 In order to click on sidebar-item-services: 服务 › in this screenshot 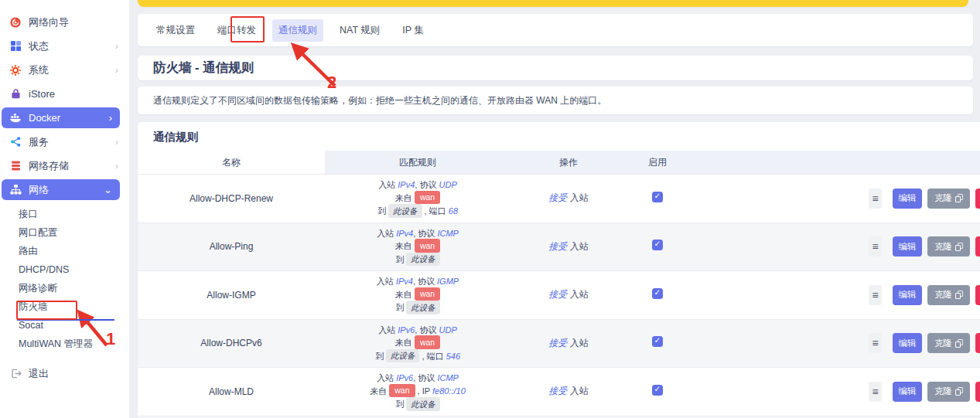, I will do `click(65, 142)`.